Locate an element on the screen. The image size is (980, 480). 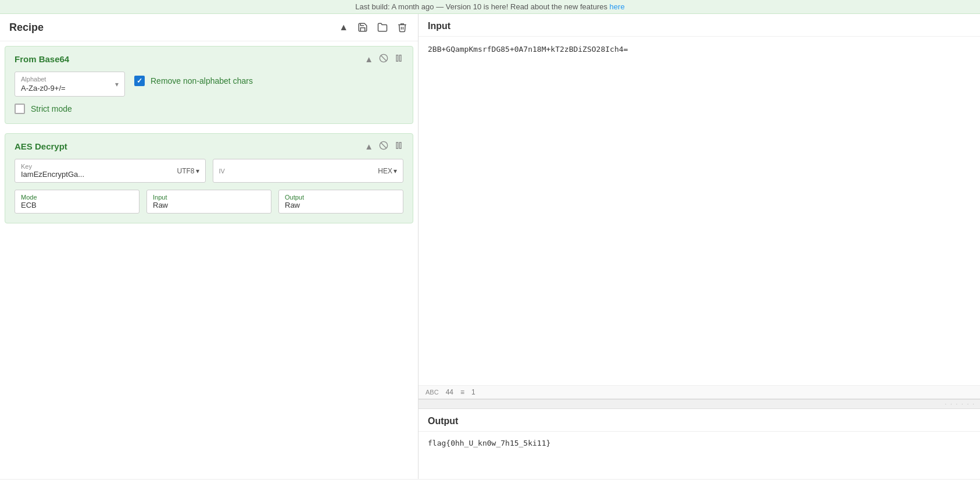
key-value: IamEzEncryptGa... is located at coordinates (96, 175).